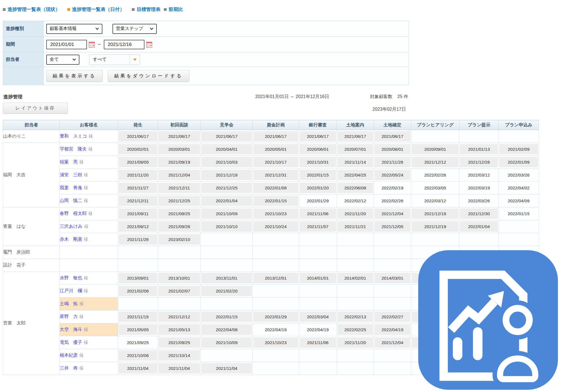 The image size is (561, 392). I want to click on chevron-down-icon, so click(97, 29).